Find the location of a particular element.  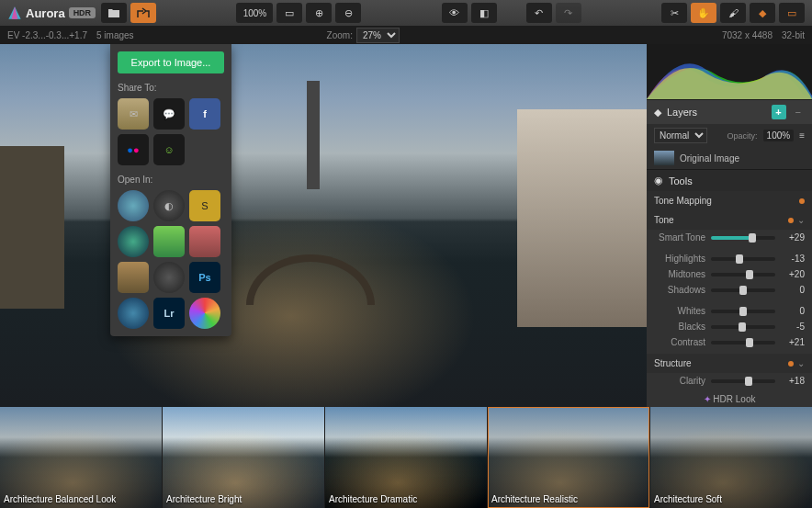

facebook-icon: f is located at coordinates (205, 114).